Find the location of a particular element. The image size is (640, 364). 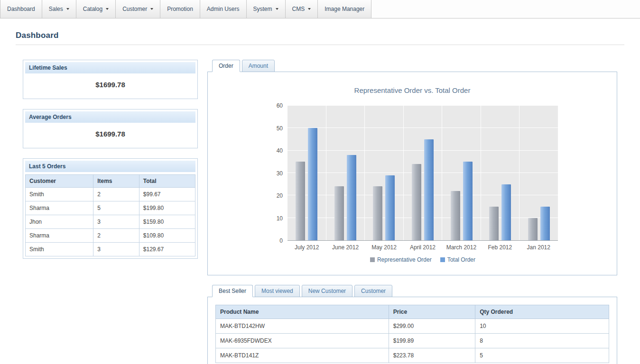

column-header-customer: Customer is located at coordinates (60, 181).